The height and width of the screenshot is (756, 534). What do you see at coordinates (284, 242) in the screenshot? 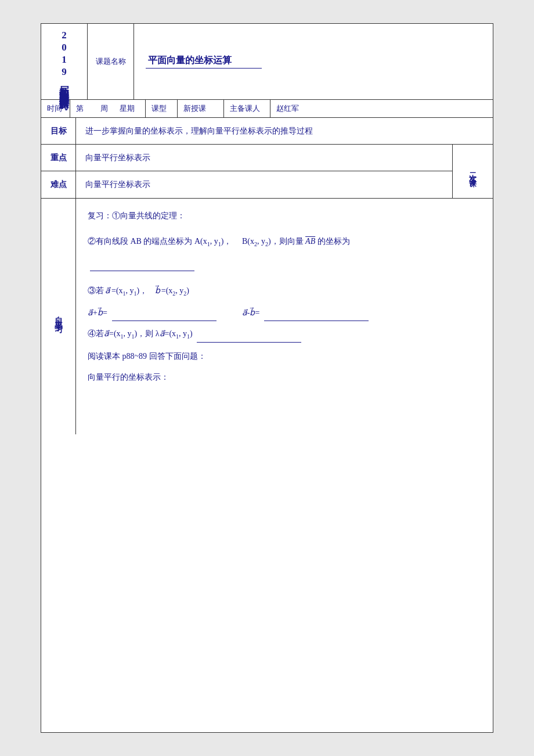
I see `item2: ②有向线段 AB 的端点坐标为 A(x1, y1)， B(x2, y2)，则向量…` at bounding box center [284, 242].